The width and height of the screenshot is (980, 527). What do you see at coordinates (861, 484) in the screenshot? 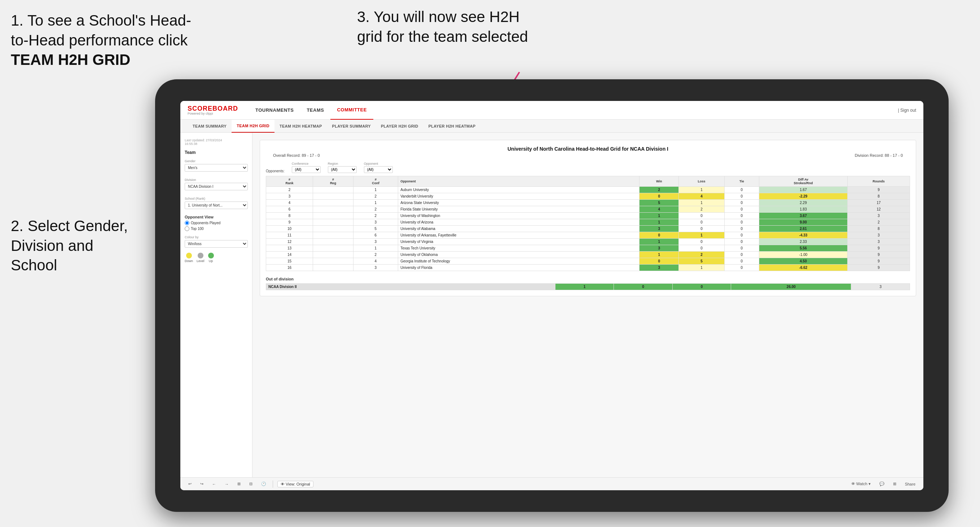
I see `watch-btn: 👁 Watch ▾` at bounding box center [861, 484].